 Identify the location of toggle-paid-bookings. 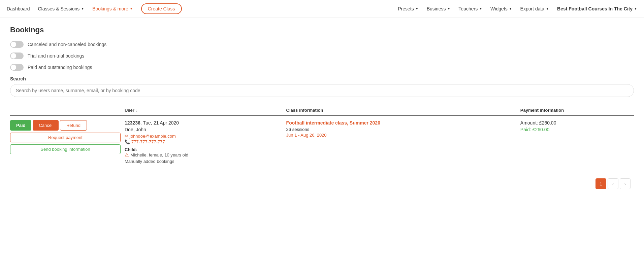
(17, 67).